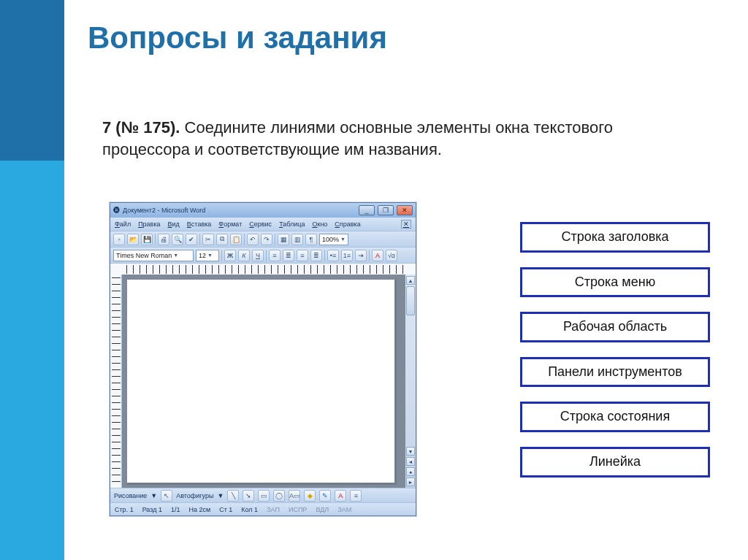 The image size is (748, 560). Describe the element at coordinates (263, 210) in the screenshot. I see `titlebar: 🅦 Документ2 - Microsoft Word _ ❐ ✕` at that location.